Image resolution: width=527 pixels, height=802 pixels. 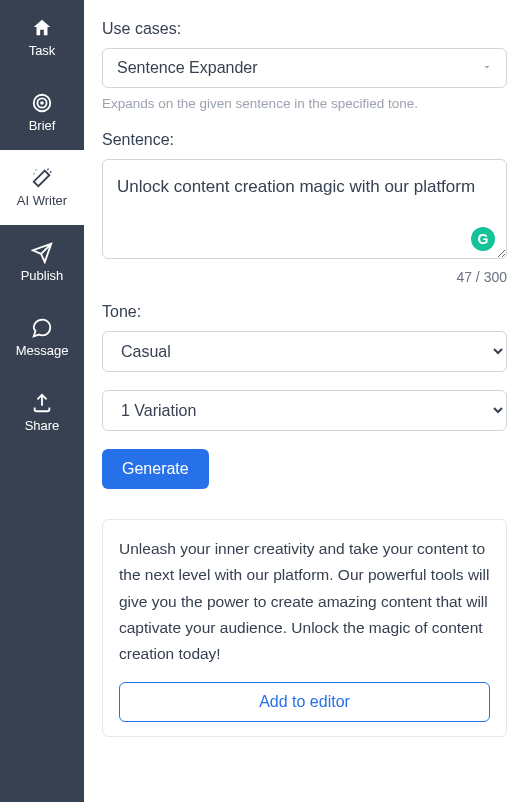 I want to click on sidebar-item-label: Brief, so click(x=42, y=126).